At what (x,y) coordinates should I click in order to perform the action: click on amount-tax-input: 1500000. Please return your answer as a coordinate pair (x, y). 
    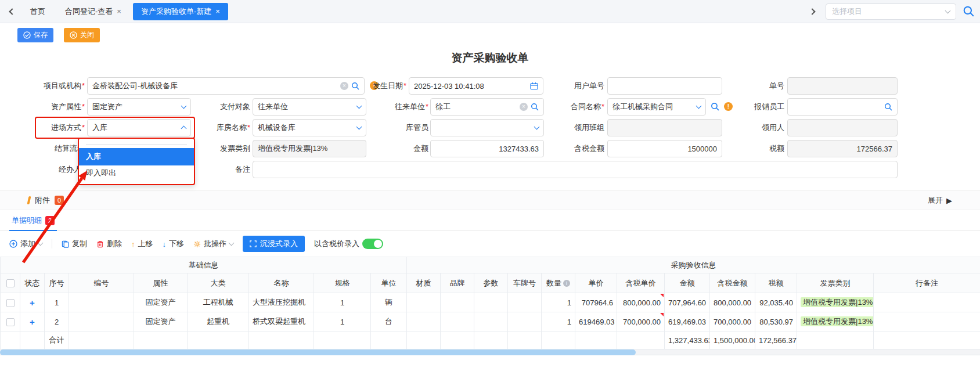
    Looking at the image, I should click on (665, 149).